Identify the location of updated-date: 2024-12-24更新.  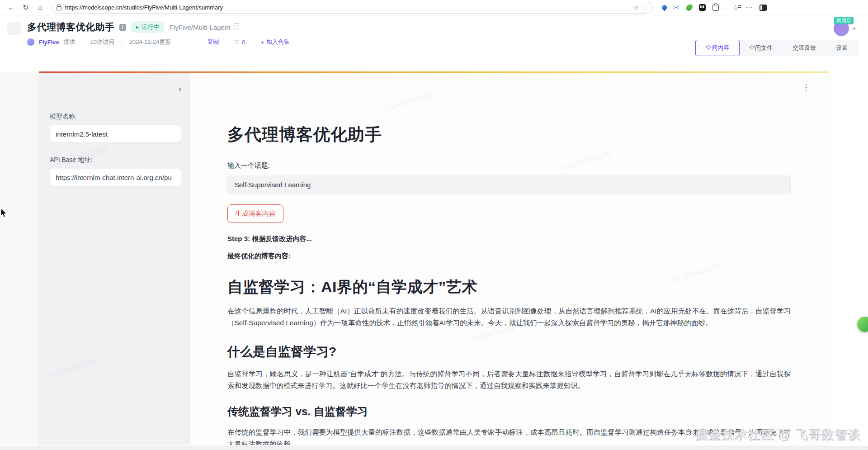
(150, 42).